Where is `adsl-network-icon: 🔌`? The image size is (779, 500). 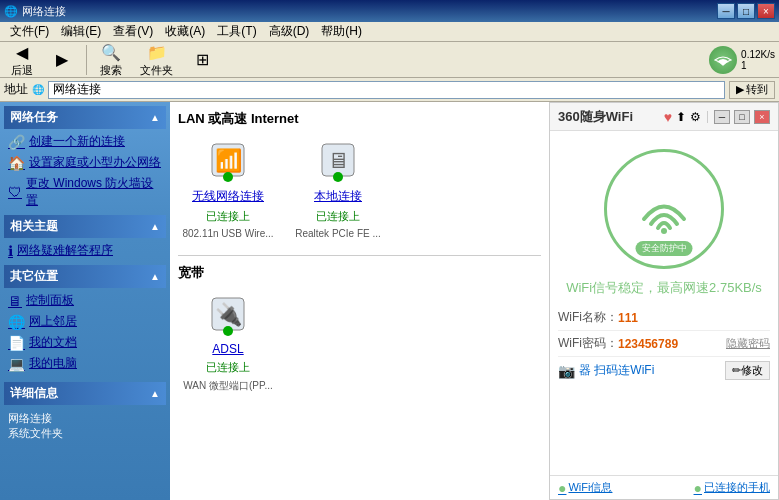 adsl-network-icon: 🔌 is located at coordinates (228, 314).